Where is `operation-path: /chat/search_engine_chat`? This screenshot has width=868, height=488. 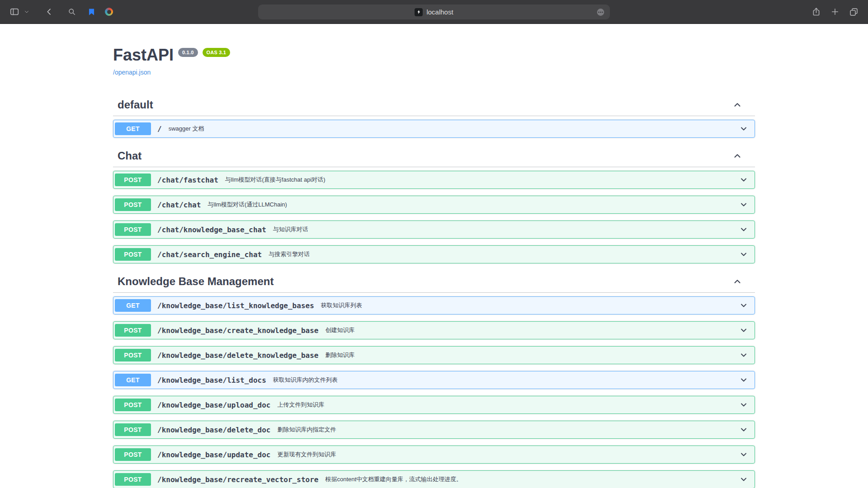
operation-path: /chat/search_engine_chat is located at coordinates (210, 255).